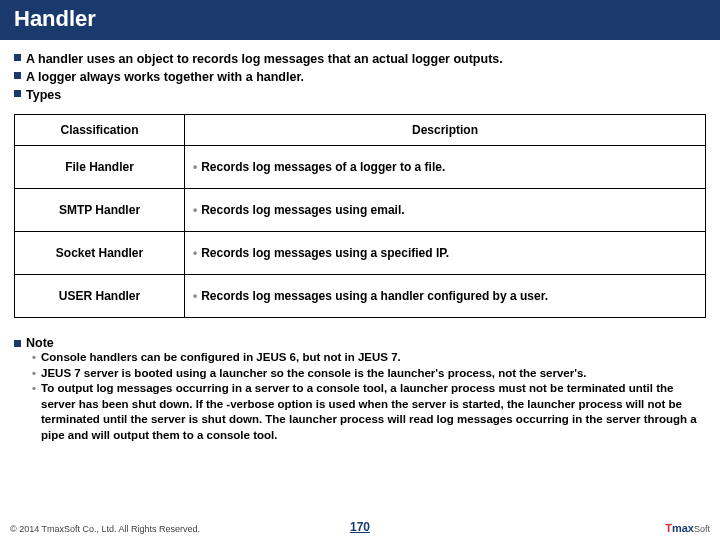 The image size is (720, 540). What do you see at coordinates (100, 168) in the screenshot?
I see `cell-classification: File Handler` at bounding box center [100, 168].